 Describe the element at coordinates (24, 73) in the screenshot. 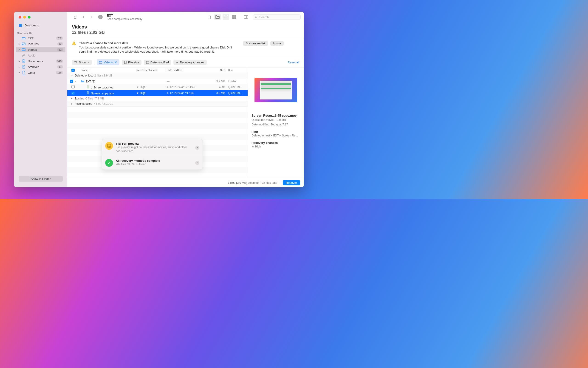

I see `other-icon` at that location.